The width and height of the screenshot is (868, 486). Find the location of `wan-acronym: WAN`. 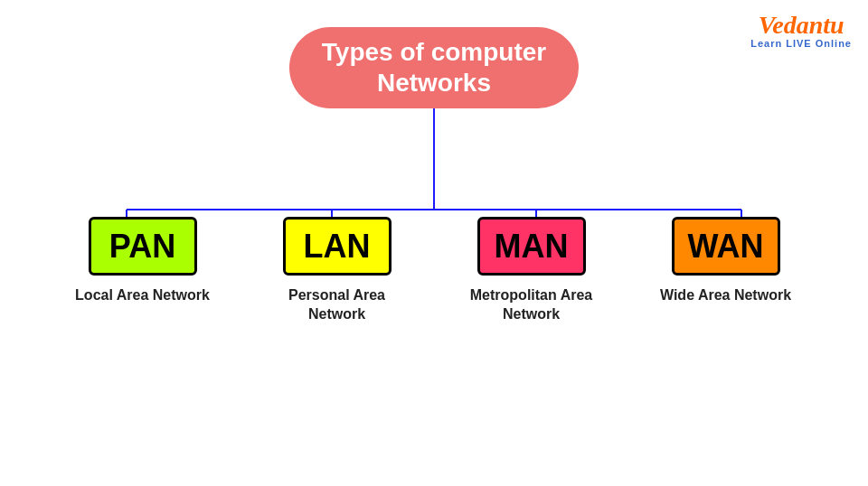

wan-acronym: WAN is located at coordinates (726, 247).